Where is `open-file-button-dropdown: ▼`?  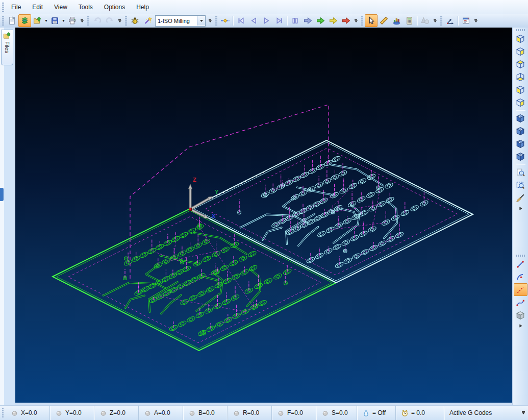 open-file-button-dropdown: ▼ is located at coordinates (46, 20).